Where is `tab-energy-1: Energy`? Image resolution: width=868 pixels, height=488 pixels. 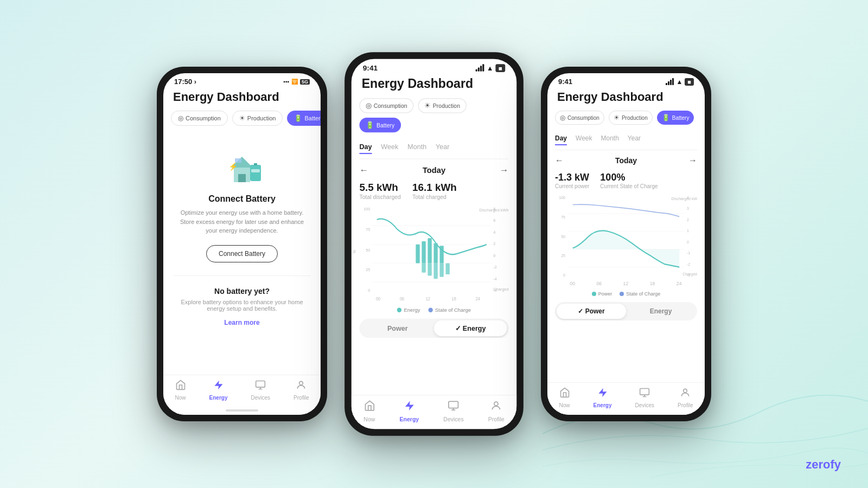
tab-energy-1: Energy is located at coordinates (219, 390).